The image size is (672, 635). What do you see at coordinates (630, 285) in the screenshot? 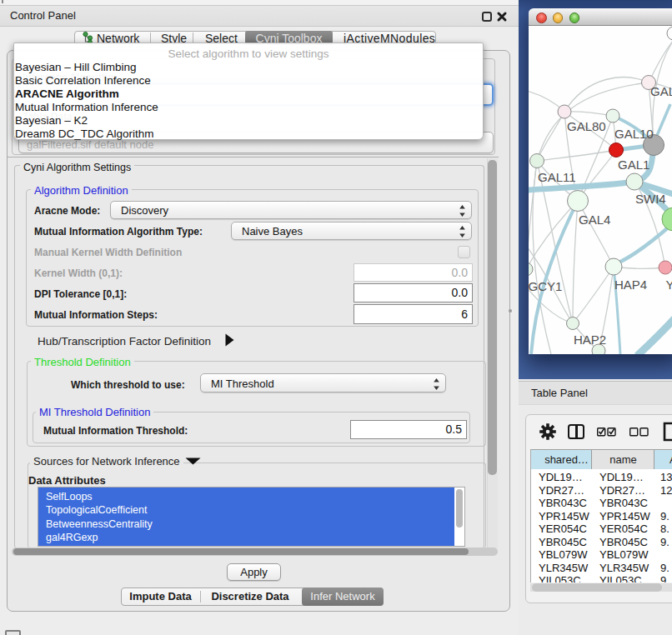
I see `svg-text: HAP4` at bounding box center [630, 285].